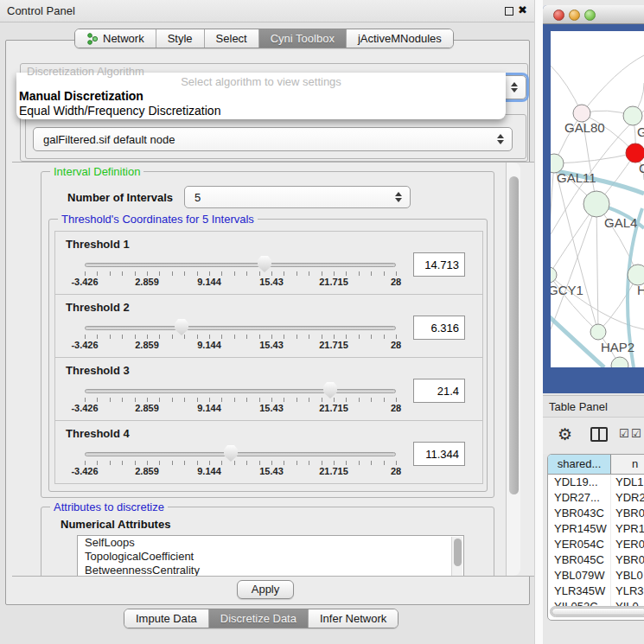 This screenshot has width=644, height=644. I want to click on network-icon, so click(92, 39).